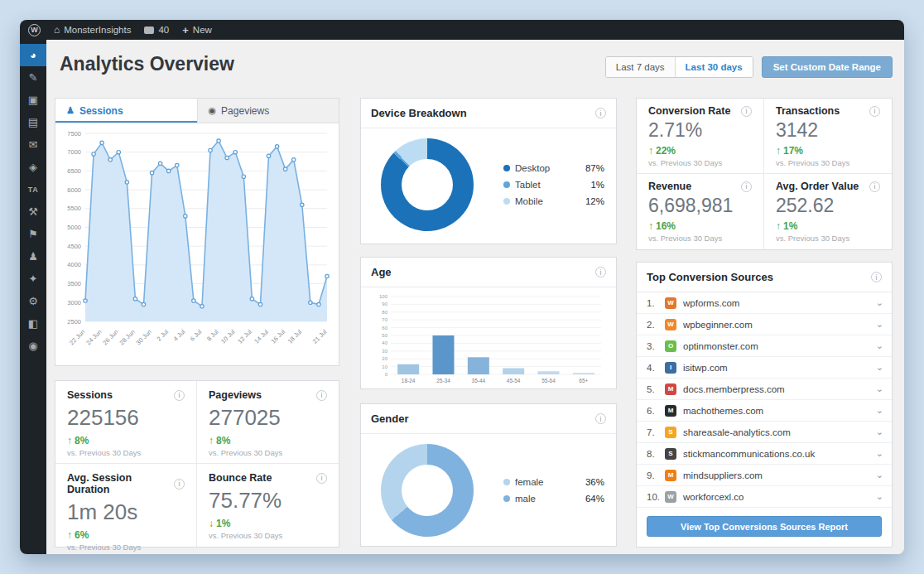 The width and height of the screenshot is (924, 574). What do you see at coordinates (583, 381) in the screenshot?
I see `svg-text: 65+` at bounding box center [583, 381].